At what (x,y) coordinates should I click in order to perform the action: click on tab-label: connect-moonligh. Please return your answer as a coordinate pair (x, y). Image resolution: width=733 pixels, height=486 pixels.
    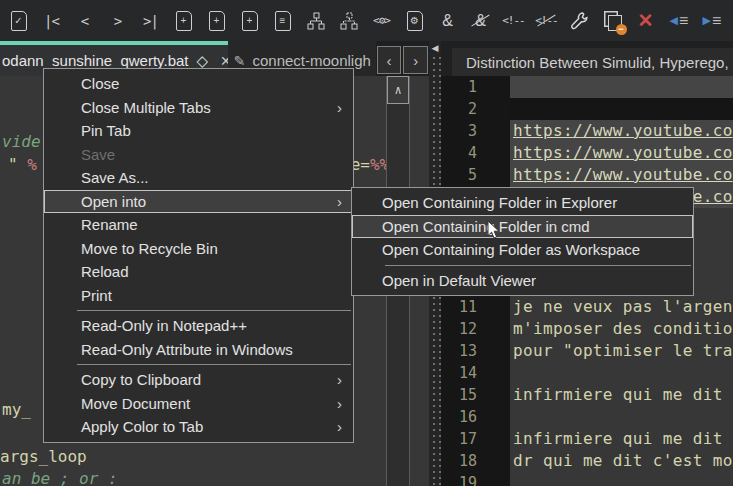
    Looking at the image, I should click on (311, 60).